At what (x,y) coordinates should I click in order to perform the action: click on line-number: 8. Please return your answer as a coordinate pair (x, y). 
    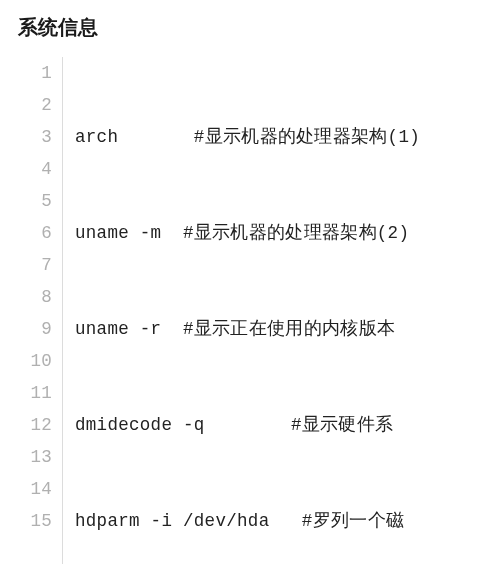
    Looking at the image, I should click on (33, 297).